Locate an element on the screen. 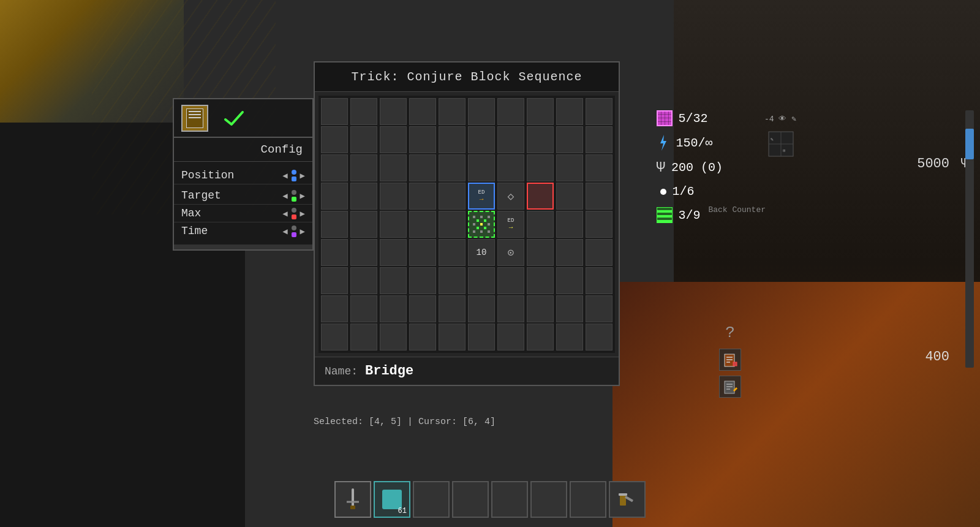 The height and width of the screenshot is (527, 980). scroll-bar-right is located at coordinates (970, 239).